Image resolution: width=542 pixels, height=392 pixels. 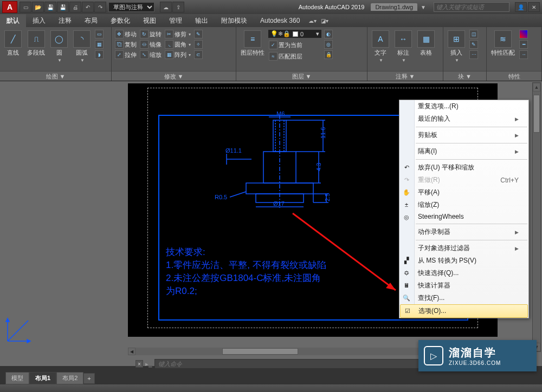 I want to click on workspace-selector: 草图与注释, so click(x=131, y=7).